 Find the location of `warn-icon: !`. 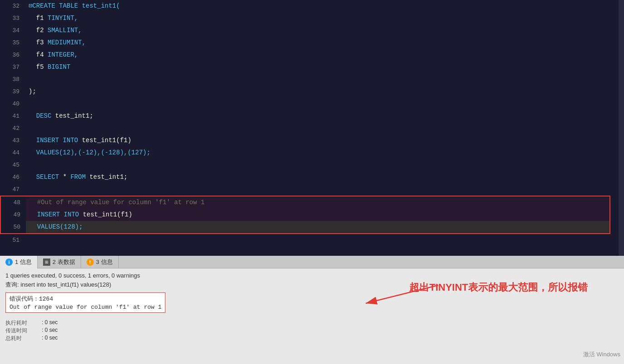

warn-icon: ! is located at coordinates (90, 262).